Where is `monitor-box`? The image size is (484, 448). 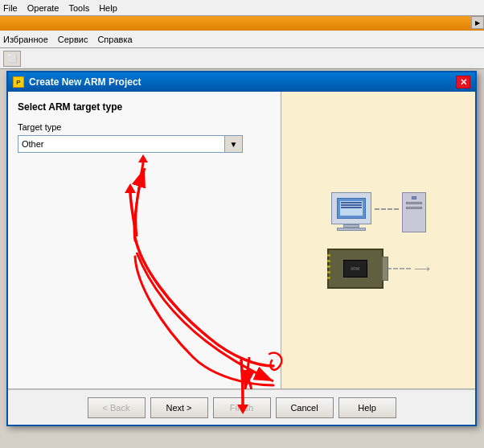
monitor-box is located at coordinates (351, 208).